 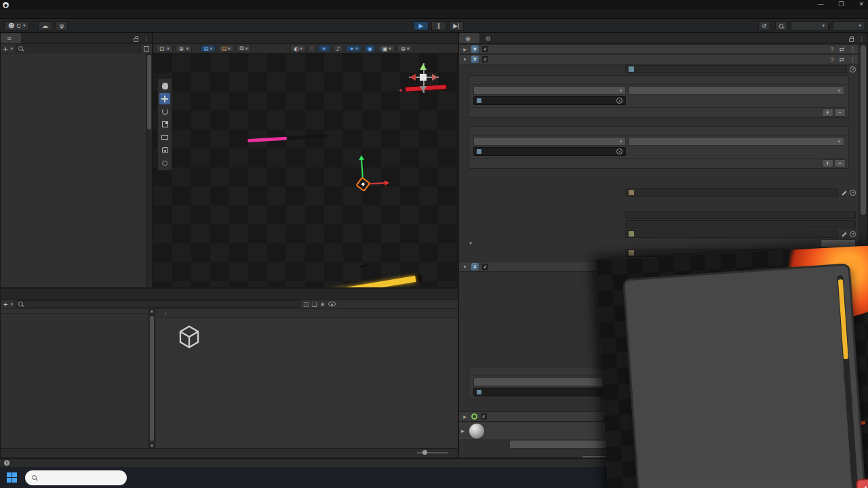 What do you see at coordinates (165, 111) in the screenshot?
I see `rotate-tool-icon` at bounding box center [165, 111].